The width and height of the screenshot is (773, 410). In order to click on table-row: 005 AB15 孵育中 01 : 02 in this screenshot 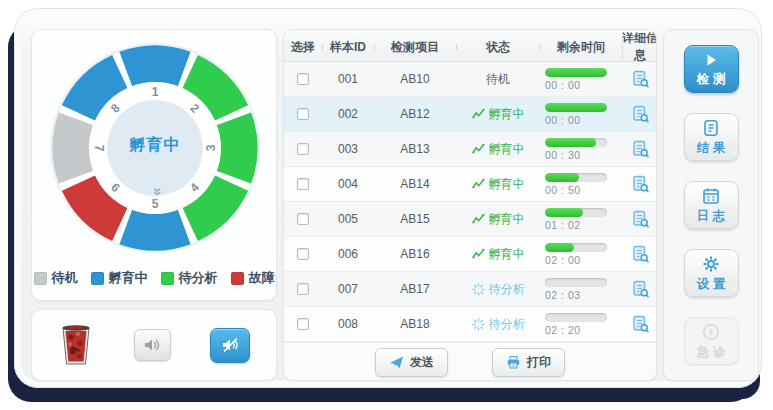, I will do `click(470, 220)`.